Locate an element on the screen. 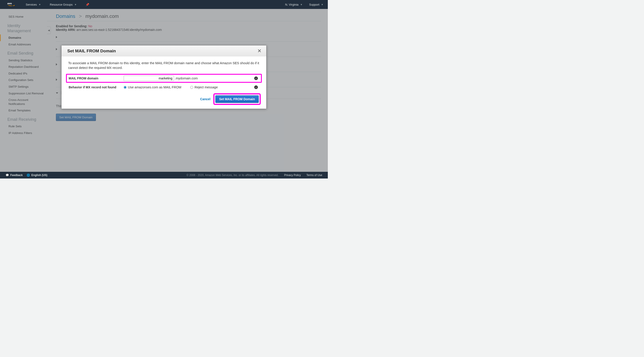  nav-resource-groups: Resource Groups ▼ is located at coordinates (63, 4).